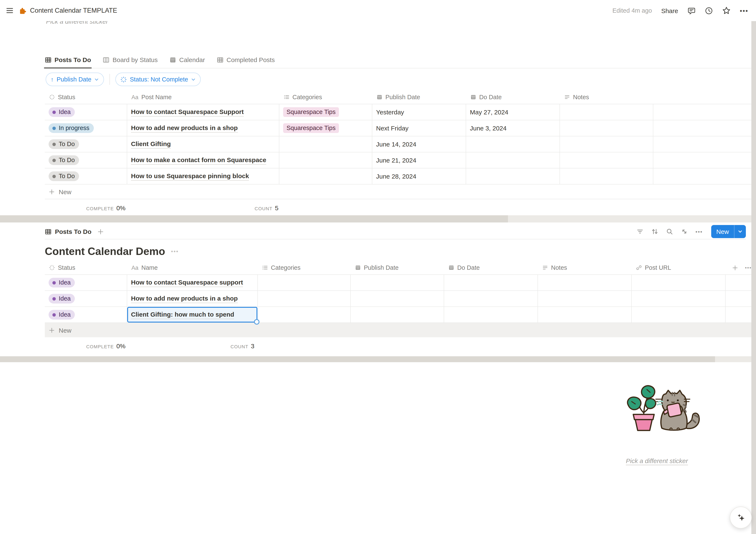 The image size is (756, 534). Describe the element at coordinates (670, 232) in the screenshot. I see `search-icon` at that location.